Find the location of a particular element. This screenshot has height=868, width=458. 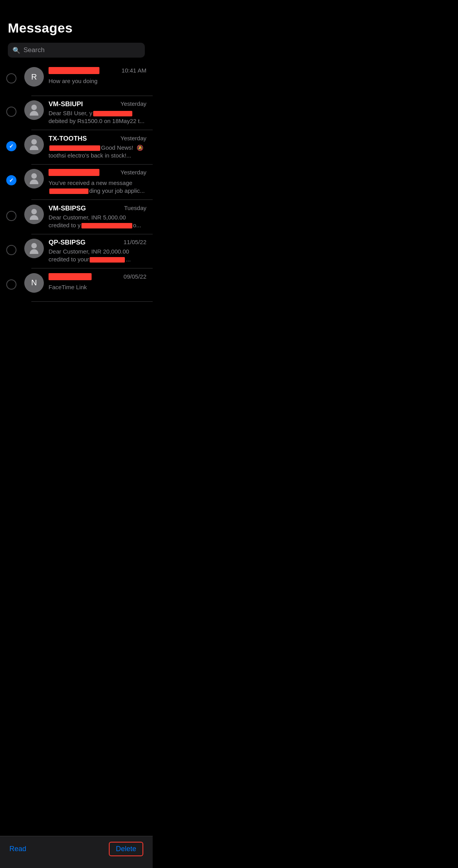

message-time: 10:41 AM is located at coordinates (134, 71).